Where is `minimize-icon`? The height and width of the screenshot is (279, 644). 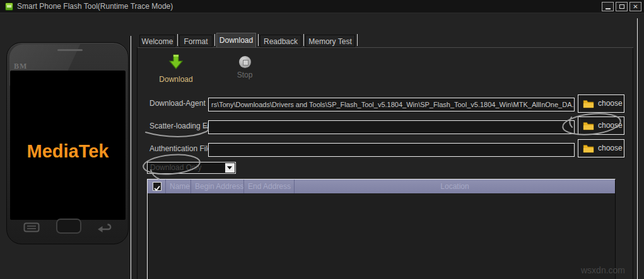 minimize-icon is located at coordinates (608, 9).